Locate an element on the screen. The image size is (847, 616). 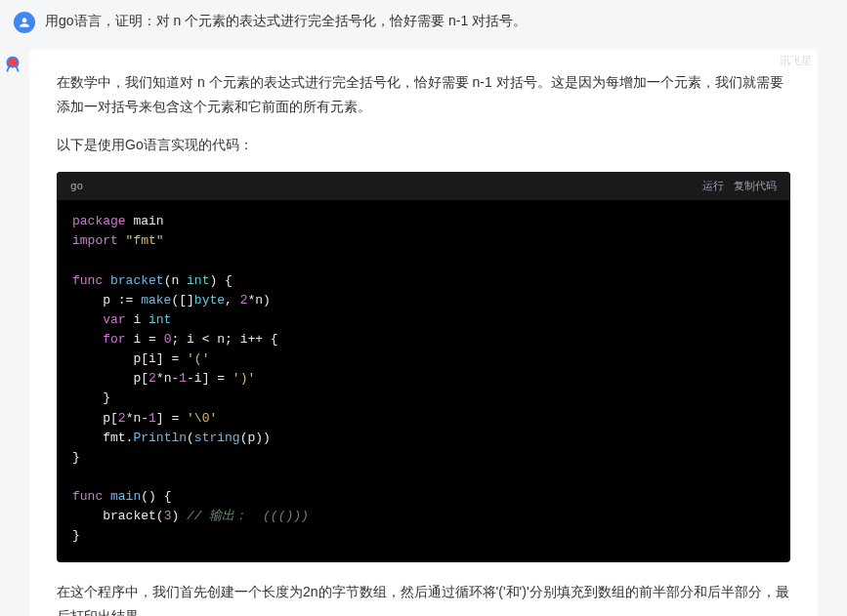
answer-paragraph: 以下是使用Go语言实现的代码： is located at coordinates (424, 144).